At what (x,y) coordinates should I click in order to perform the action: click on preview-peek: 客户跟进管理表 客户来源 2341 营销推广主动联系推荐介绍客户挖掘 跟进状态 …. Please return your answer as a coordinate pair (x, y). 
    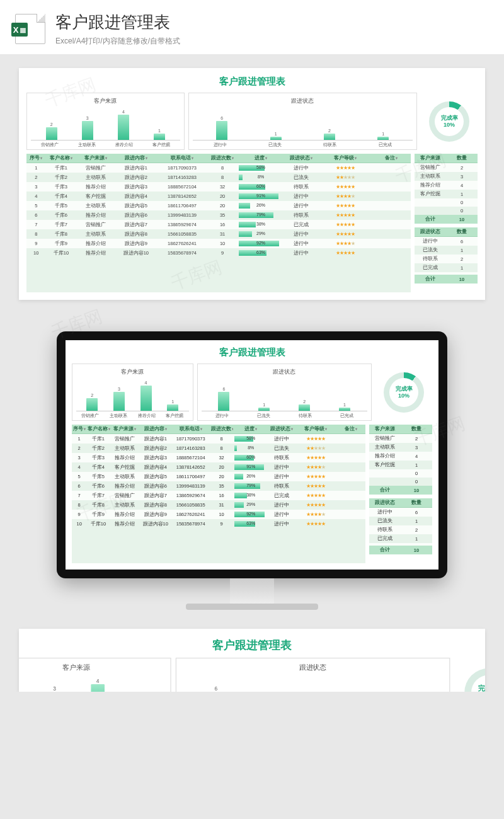
    Looking at the image, I should click on (252, 660).